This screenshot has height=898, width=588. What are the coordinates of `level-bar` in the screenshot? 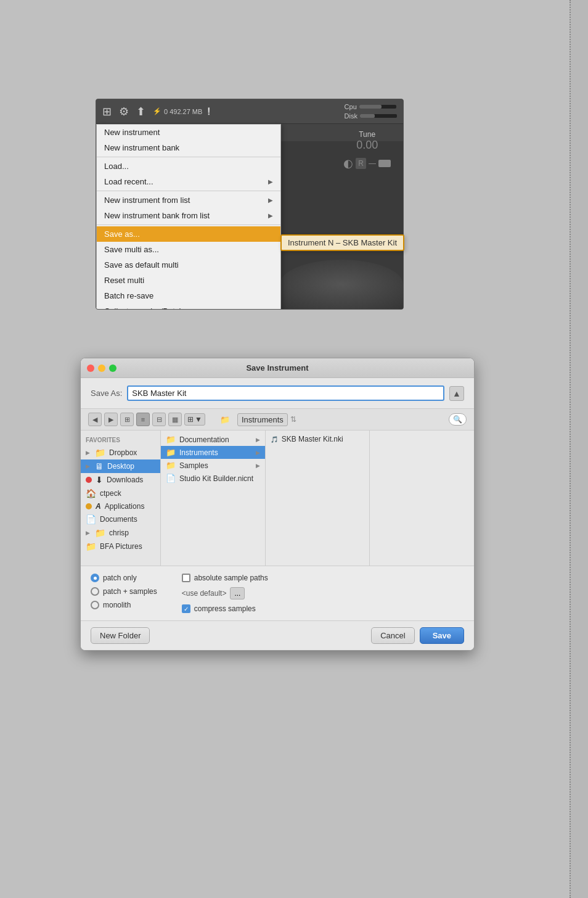 It's located at (385, 163).